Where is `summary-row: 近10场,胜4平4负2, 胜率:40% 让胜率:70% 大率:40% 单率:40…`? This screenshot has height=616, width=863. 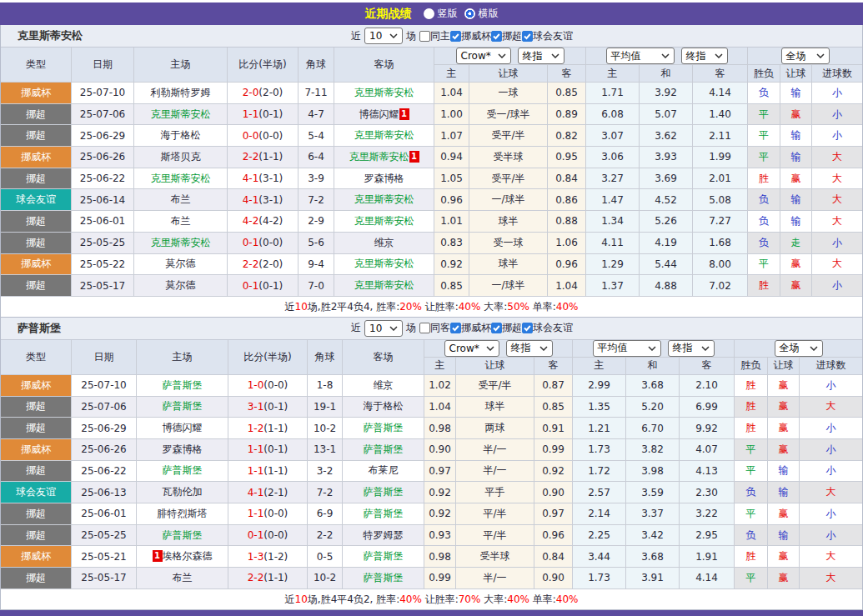 summary-row: 近10场,胜4平4负2, 胜率:40% 让胜率:70% 大率:40% 单率:40… is located at coordinates (432, 600).